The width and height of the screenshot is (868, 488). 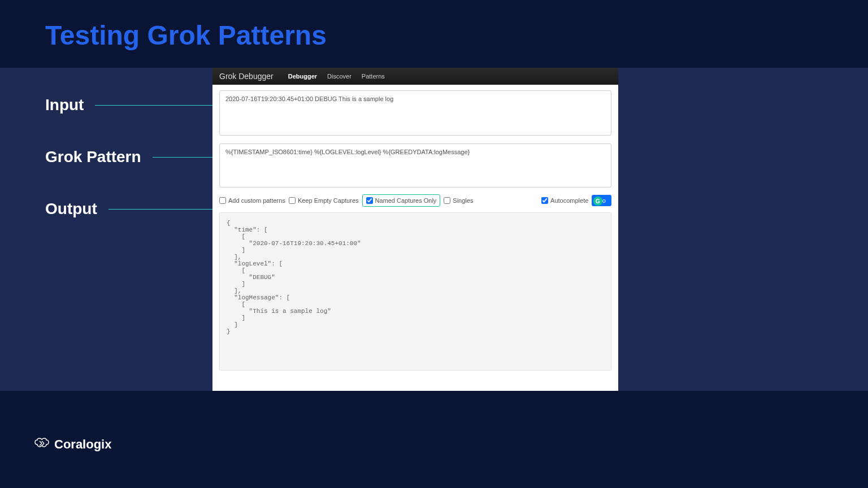 What do you see at coordinates (545, 201) in the screenshot?
I see `checkbox-autocomplete` at bounding box center [545, 201].